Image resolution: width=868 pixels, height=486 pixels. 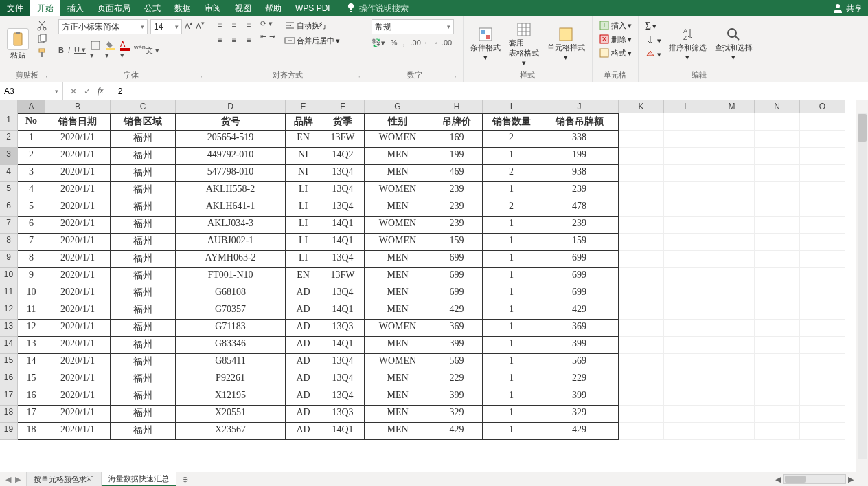 What do you see at coordinates (580, 397) in the screenshot?
I see `table-cell: 399` at bounding box center [580, 397].